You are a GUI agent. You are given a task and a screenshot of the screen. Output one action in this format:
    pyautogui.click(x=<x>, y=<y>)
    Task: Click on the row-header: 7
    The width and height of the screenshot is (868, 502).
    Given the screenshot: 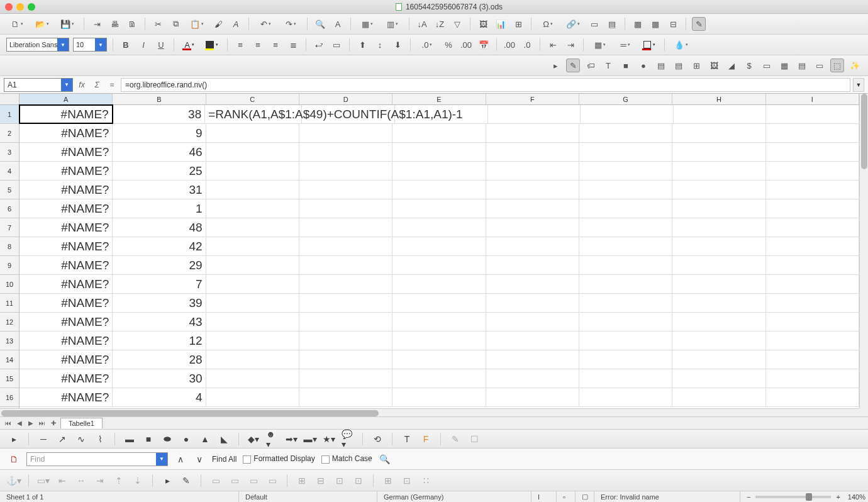 What is the action you would take?
    pyautogui.click(x=9, y=228)
    